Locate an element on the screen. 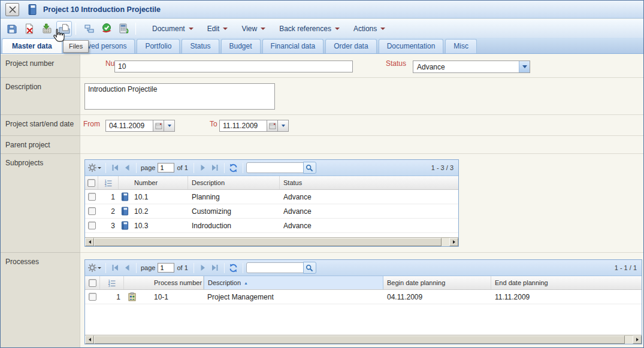 This screenshot has height=348, width=644. svg-text: 3 is located at coordinates (105, 186).